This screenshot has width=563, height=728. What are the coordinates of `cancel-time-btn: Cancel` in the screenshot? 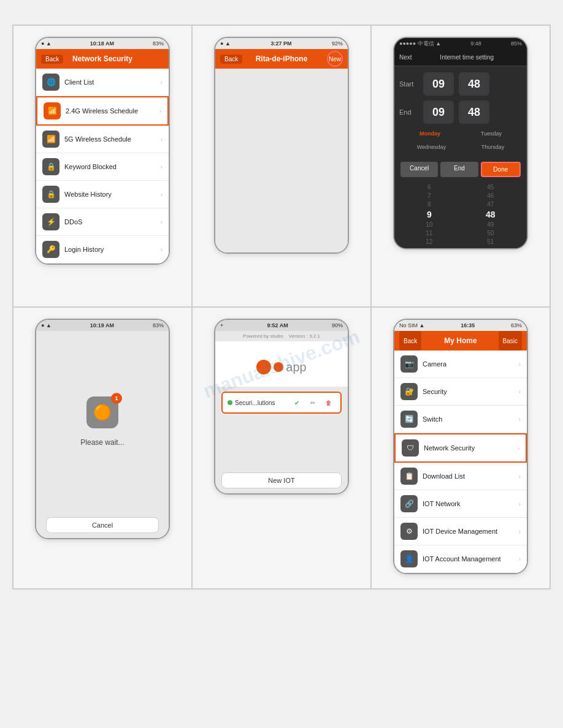 It's located at (419, 169).